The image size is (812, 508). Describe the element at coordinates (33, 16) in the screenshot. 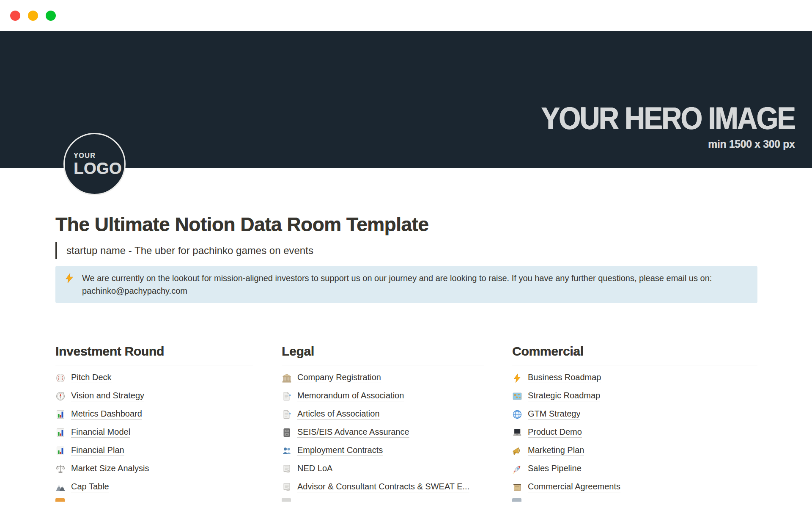

I see `minimize-window-button` at that location.